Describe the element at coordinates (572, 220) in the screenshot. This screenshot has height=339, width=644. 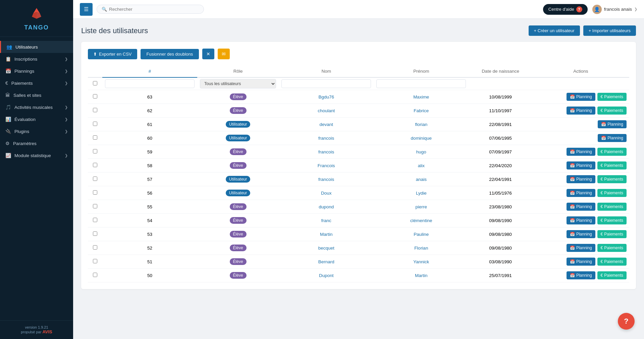
I see `calendar-icon: 📅` at that location.